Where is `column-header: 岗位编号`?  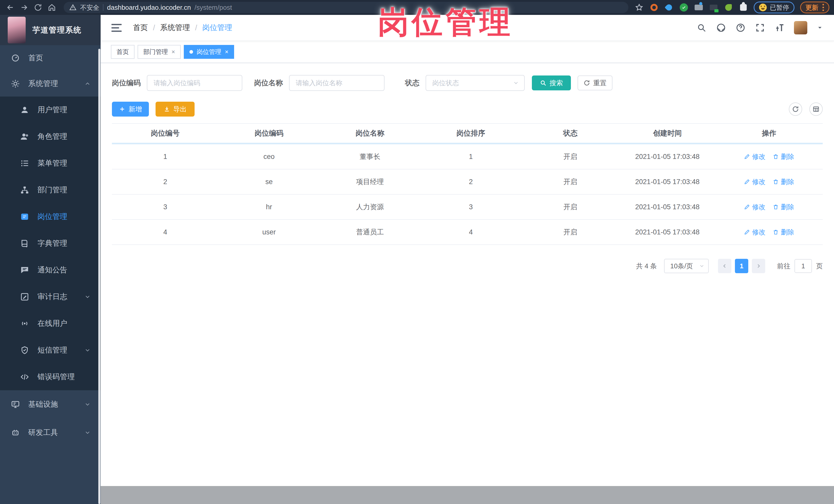 column-header: 岗位编号 is located at coordinates (165, 133).